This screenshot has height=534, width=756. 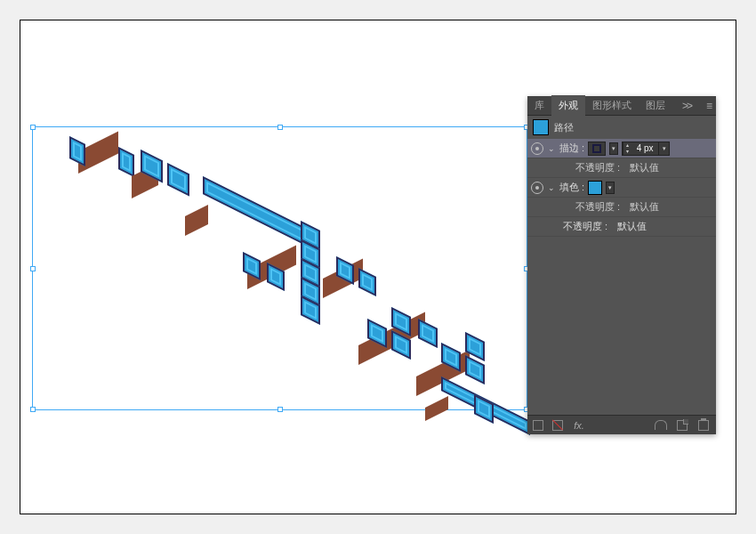 I want to click on object-thumbnail, so click(x=541, y=127).